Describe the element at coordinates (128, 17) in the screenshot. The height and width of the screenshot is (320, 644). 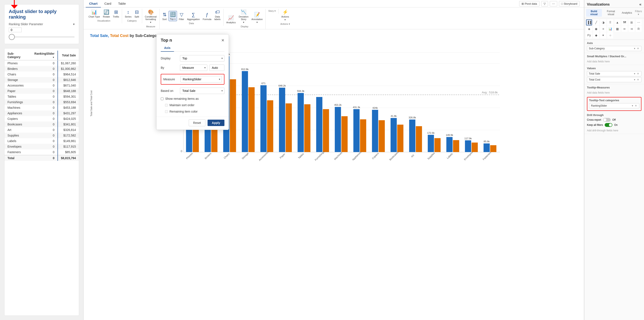
I see `series-label: Series` at that location.